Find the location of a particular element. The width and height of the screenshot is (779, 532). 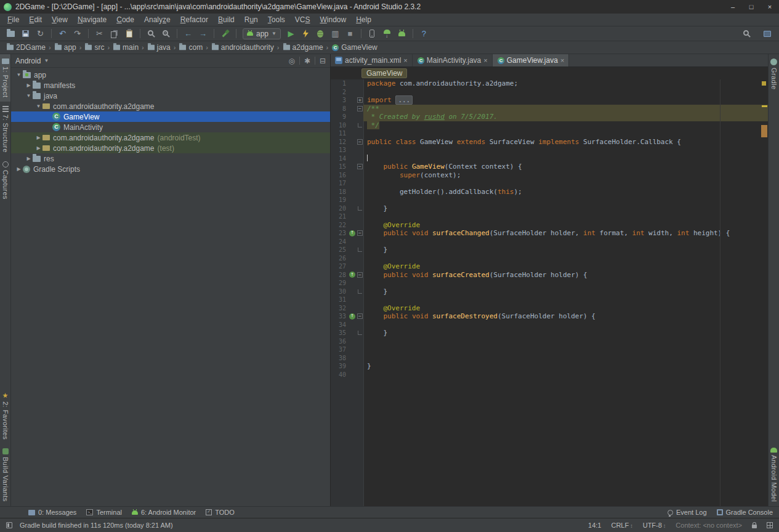

menu-item-navigate: Navigate is located at coordinates (92, 20).